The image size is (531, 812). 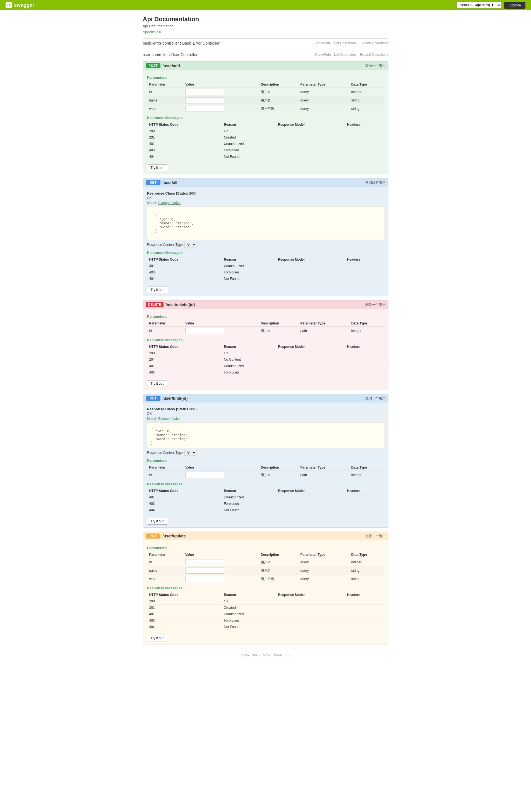 I want to click on endpoint-desc-delete-user: 删除一个用户, so click(x=375, y=305).